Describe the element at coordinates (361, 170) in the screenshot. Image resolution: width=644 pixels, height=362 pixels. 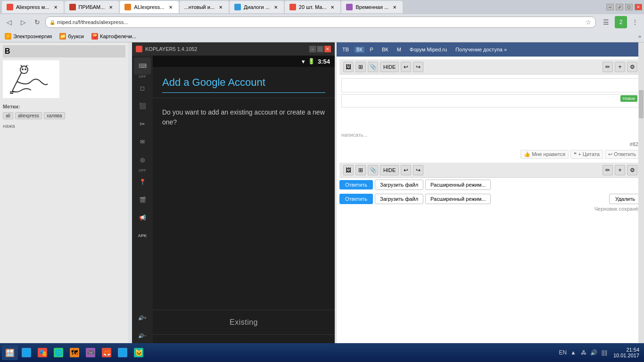
I see `toolbar-table-2: ⊞` at that location.